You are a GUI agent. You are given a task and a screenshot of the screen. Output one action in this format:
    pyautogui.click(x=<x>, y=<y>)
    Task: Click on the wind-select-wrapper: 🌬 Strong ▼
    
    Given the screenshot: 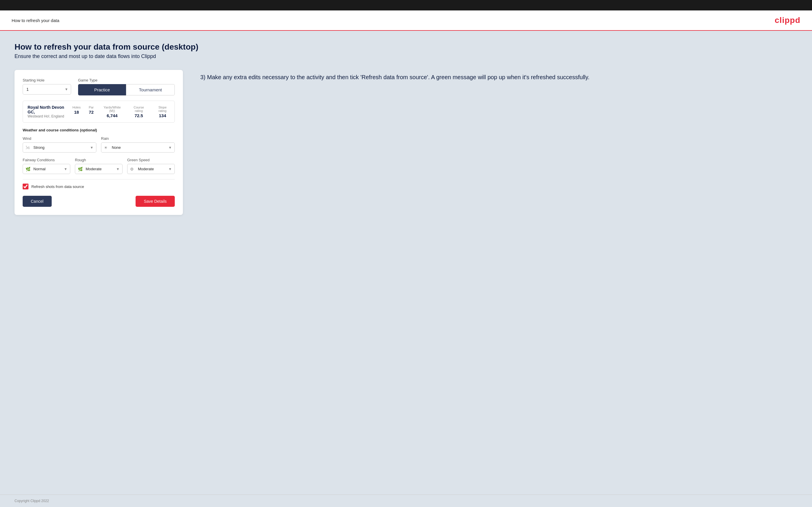 What is the action you would take?
    pyautogui.click(x=59, y=148)
    